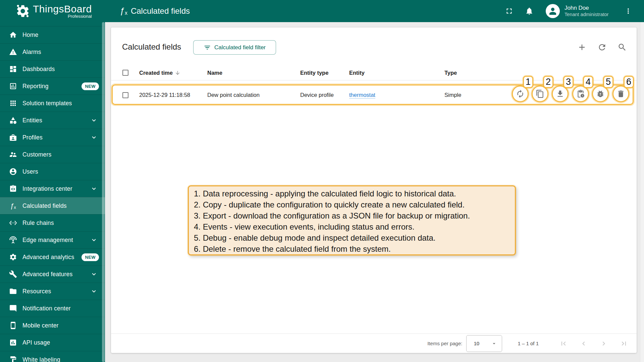 This screenshot has height=362, width=644. I want to click on sidebar-item-label: Solution templates, so click(47, 103).